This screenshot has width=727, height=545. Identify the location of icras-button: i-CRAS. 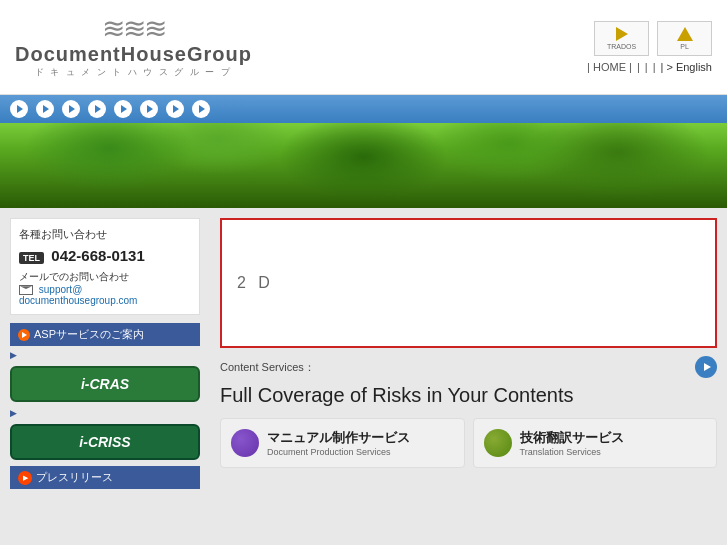
(105, 384).